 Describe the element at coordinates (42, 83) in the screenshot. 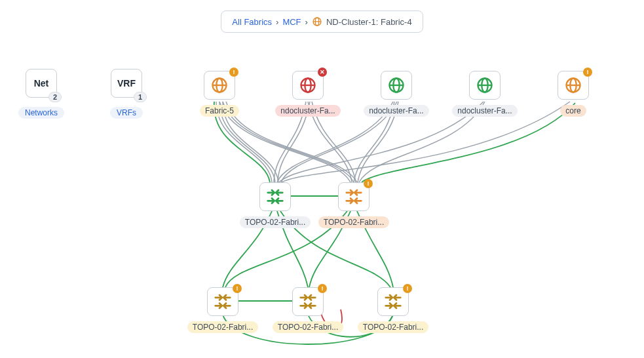

I see `networks-box-label: Net` at that location.